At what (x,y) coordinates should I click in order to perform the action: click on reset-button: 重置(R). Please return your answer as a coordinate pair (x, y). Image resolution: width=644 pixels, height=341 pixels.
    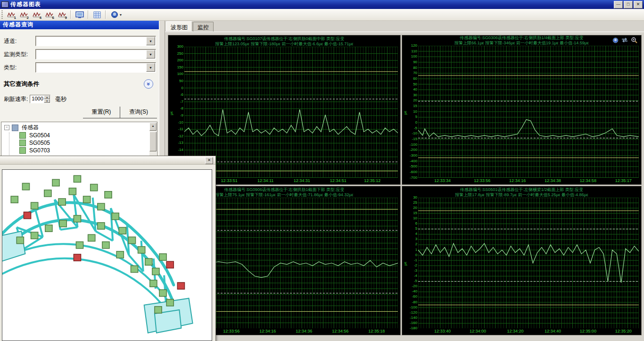
    Looking at the image, I should click on (101, 112).